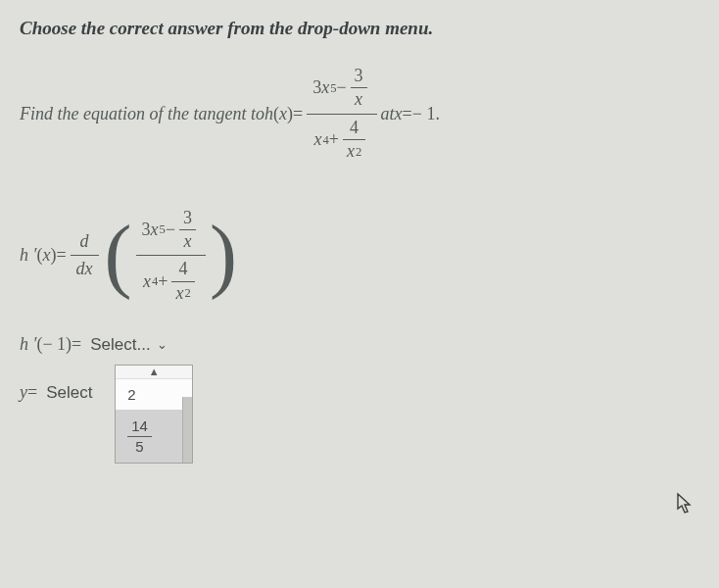 This screenshot has height=588, width=719. I want to click on inner-4-over-x2-b: 4 x 2, so click(182, 281).